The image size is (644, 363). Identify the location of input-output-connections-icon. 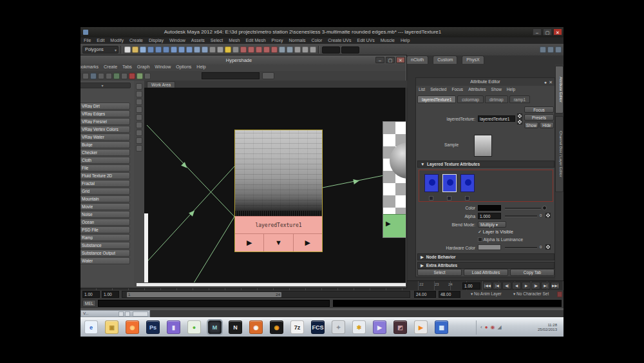
(140, 76).